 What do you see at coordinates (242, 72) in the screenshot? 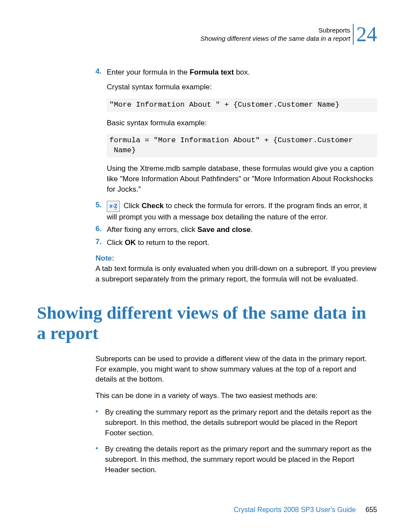
I see `text-fragment: box.` at bounding box center [242, 72].